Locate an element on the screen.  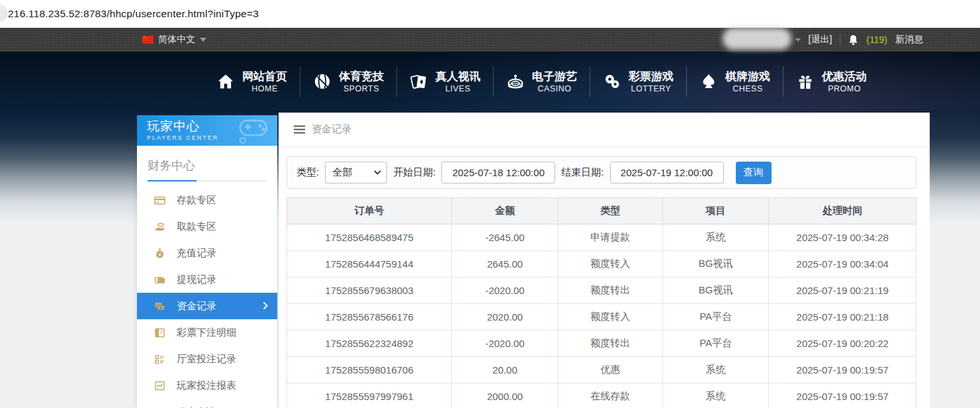
sidebar-header: 玩家中心 PLAYERS CENTER is located at coordinates (207, 130).